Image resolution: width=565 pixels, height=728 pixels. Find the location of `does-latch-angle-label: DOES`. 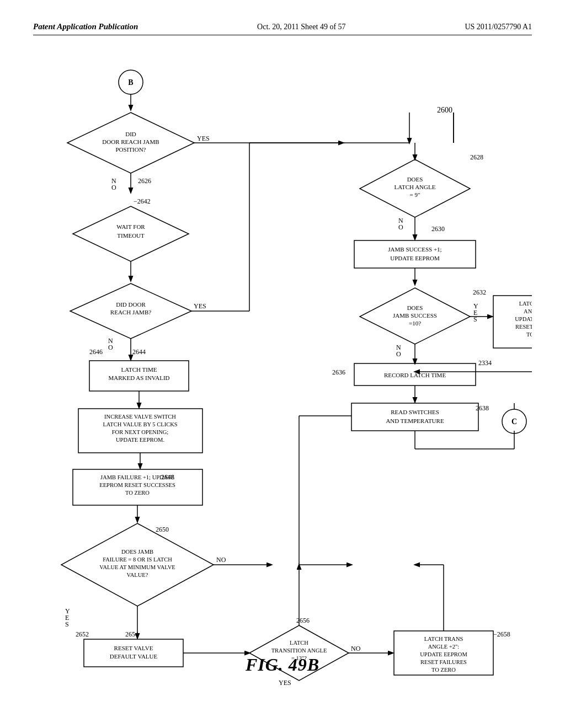

does-latch-angle-label: DOES is located at coordinates (415, 179).